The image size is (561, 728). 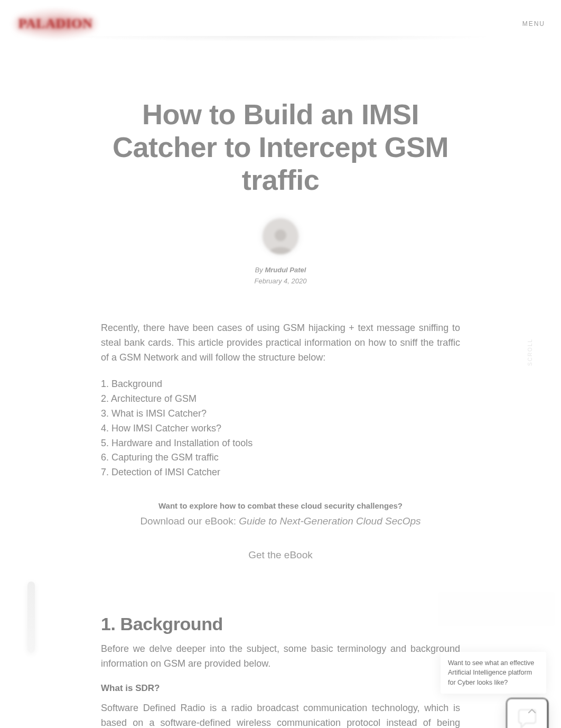 What do you see at coordinates (532, 711) in the screenshot?
I see `scroll-to-top-button` at bounding box center [532, 711].